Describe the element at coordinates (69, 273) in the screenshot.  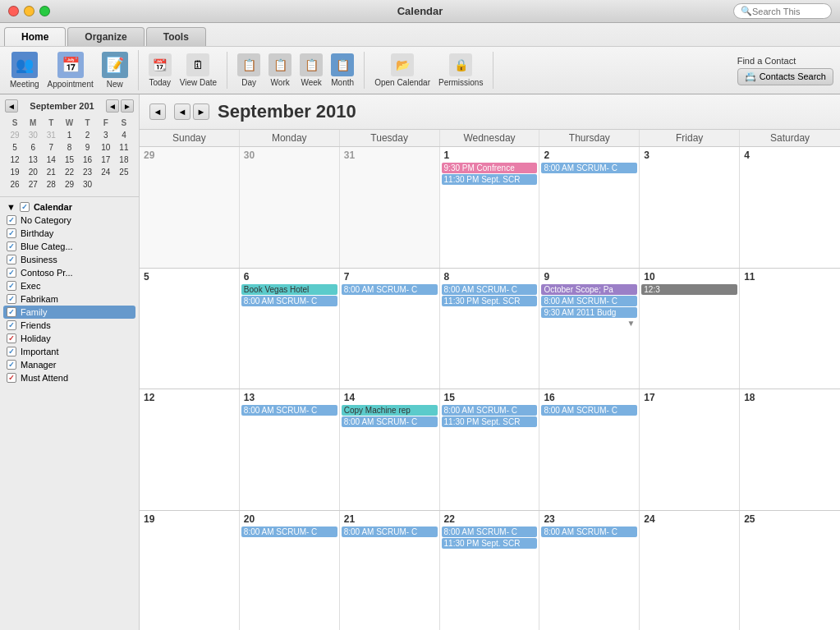
I see `calendar-list-item-contoso: ✓Contoso Pr...` at that location.